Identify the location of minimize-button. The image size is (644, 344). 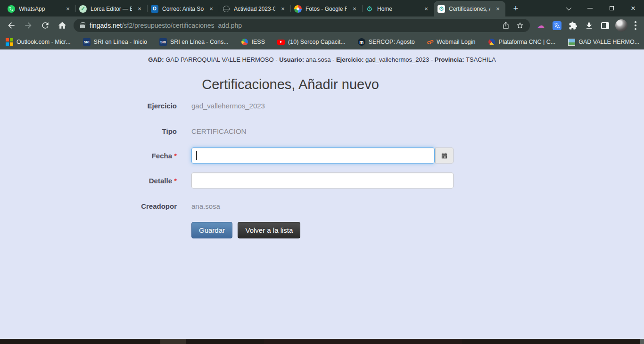
(590, 8).